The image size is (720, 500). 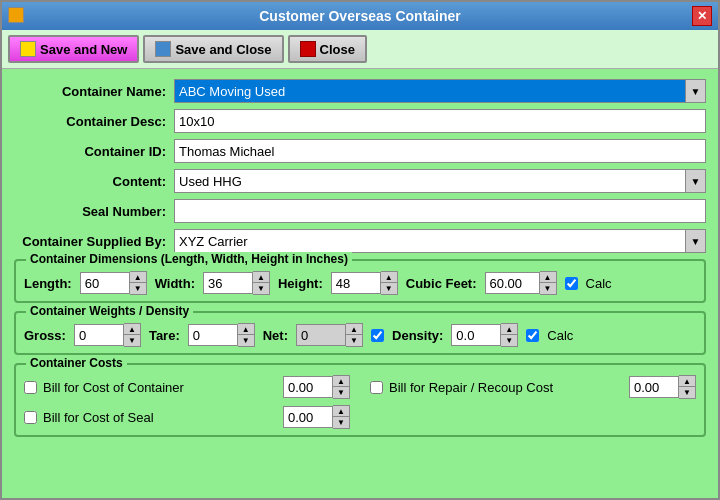 What do you see at coordinates (389, 278) in the screenshot?
I see `height-up: ▲` at bounding box center [389, 278].